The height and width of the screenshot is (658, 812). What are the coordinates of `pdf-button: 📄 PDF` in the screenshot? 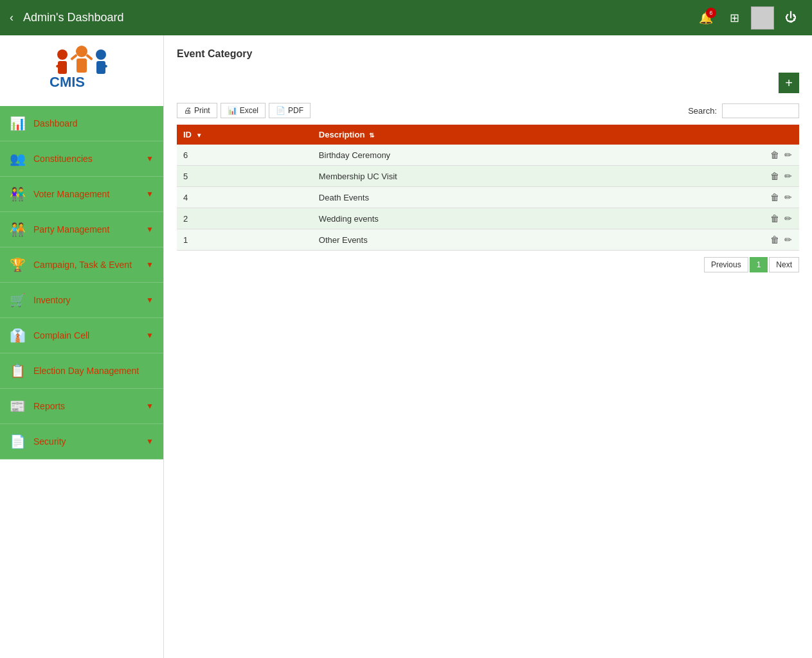 It's located at (289, 111).